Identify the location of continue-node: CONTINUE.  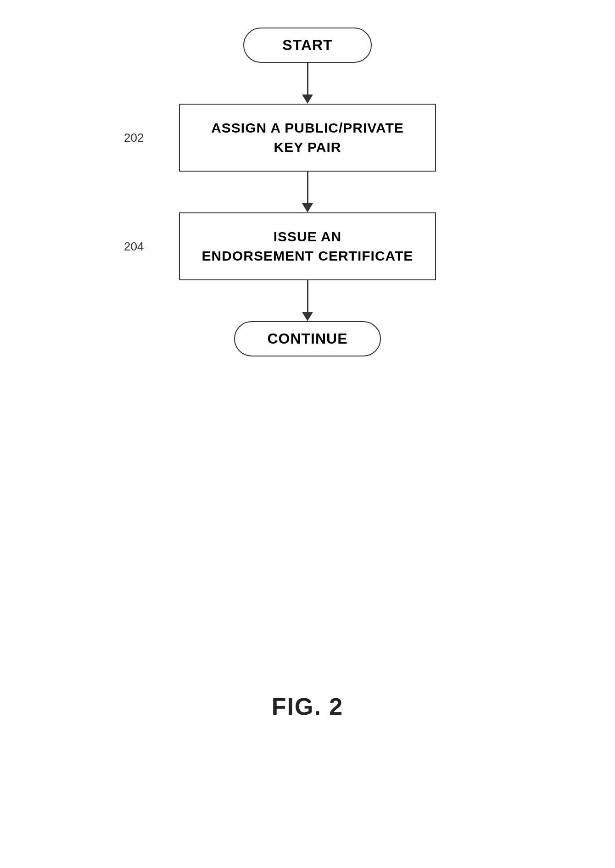
(308, 339).